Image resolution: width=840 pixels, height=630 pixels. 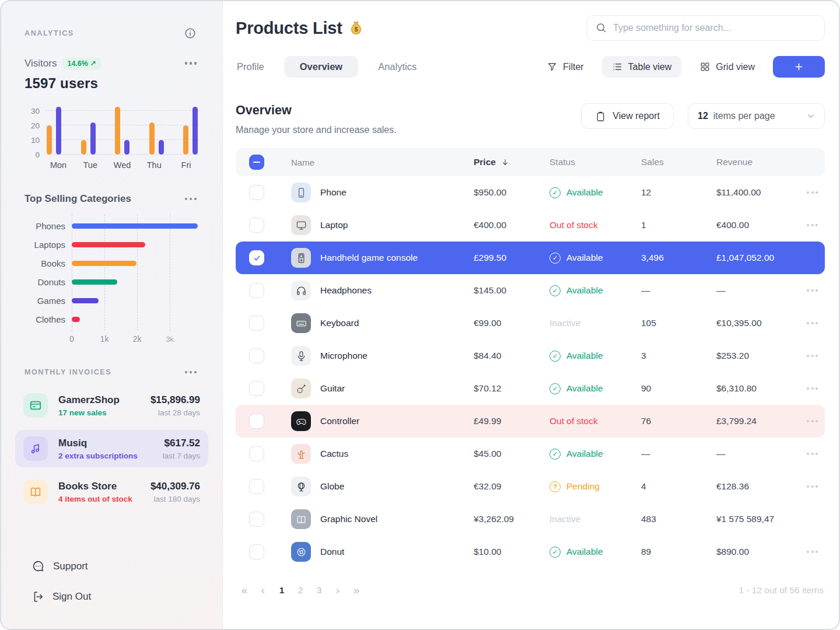 What do you see at coordinates (642, 66) in the screenshot?
I see `table-view-button: Table view` at bounding box center [642, 66].